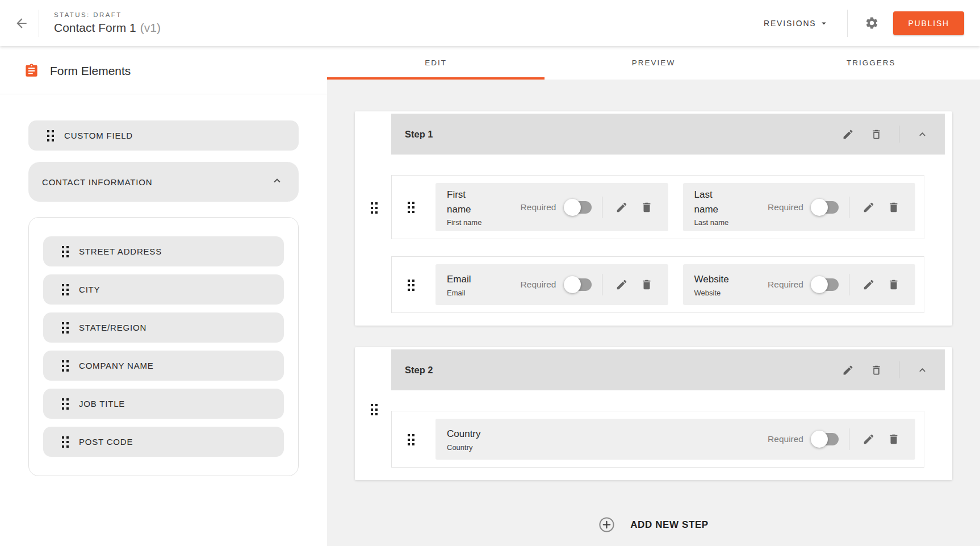  Describe the element at coordinates (606, 525) in the screenshot. I see `plus-circle-icon` at that location.